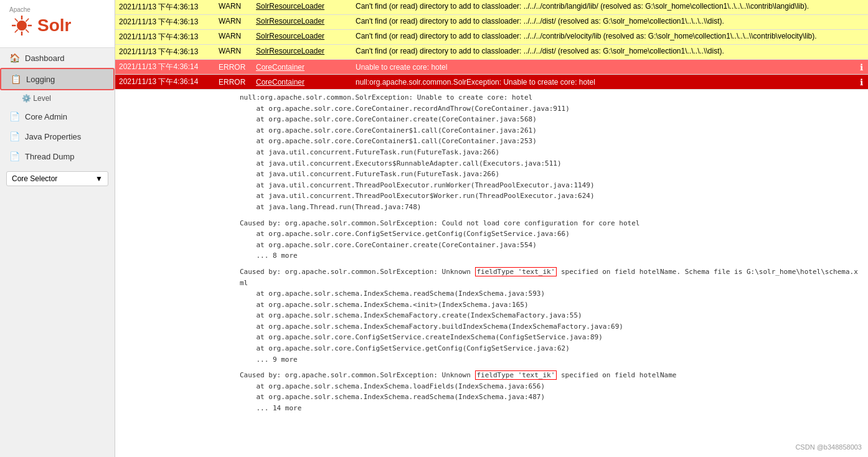 The width and height of the screenshot is (868, 457). I want to click on core-selector-label: Core Selector, so click(35, 179).